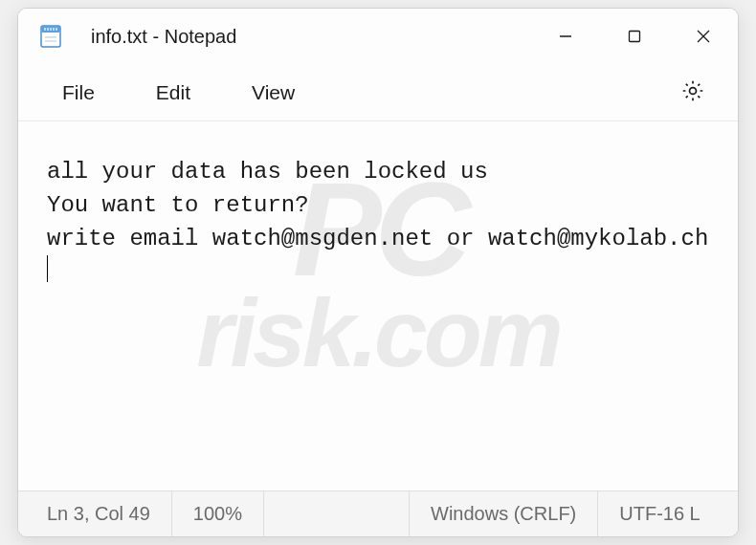 Image resolution: width=756 pixels, height=545 pixels. I want to click on close-button, so click(703, 36).